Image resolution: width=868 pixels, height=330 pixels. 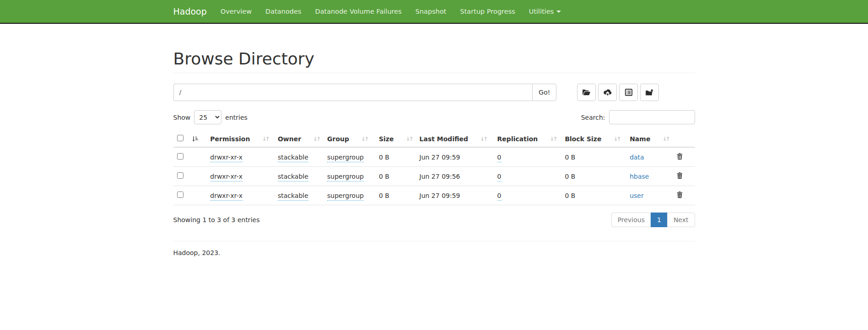 I want to click on pagination-next: Next, so click(x=681, y=220).